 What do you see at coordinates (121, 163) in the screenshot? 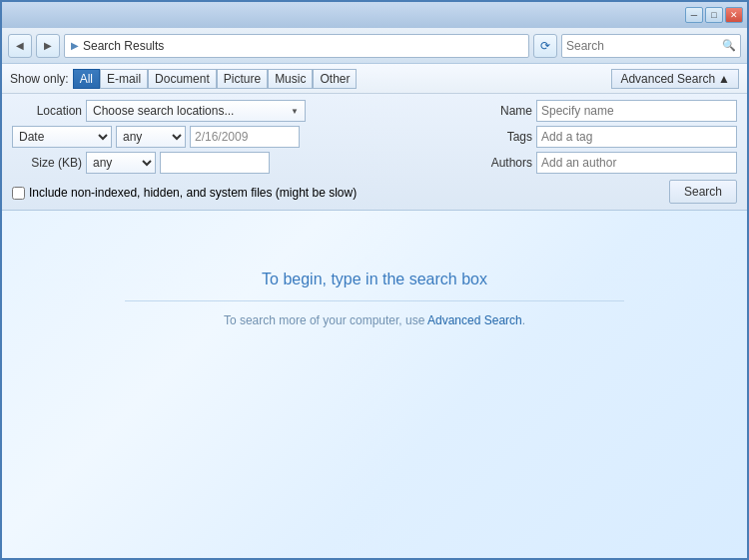
I see `size-any-select: any` at bounding box center [121, 163].